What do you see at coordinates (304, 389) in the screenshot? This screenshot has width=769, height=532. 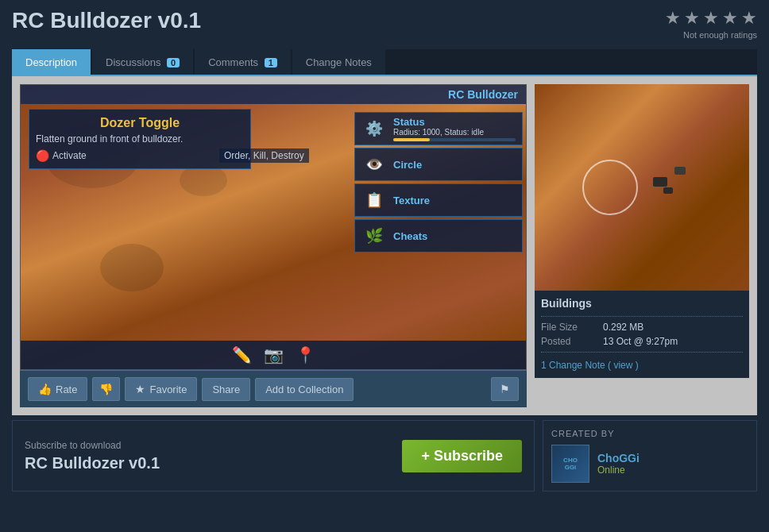 I see `add-to-collection-button: Add to Collection` at bounding box center [304, 389].